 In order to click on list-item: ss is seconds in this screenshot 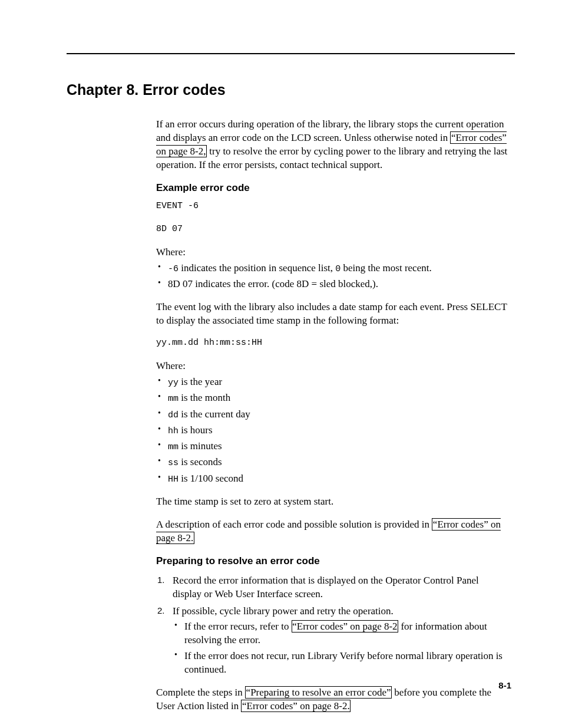, I will do `click(333, 462)`.